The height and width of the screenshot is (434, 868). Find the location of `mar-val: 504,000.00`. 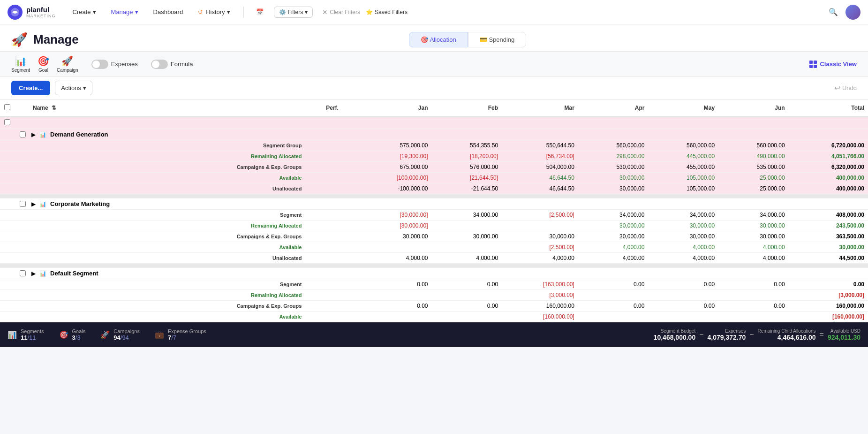

mar-val: 504,000.00 is located at coordinates (540, 167).